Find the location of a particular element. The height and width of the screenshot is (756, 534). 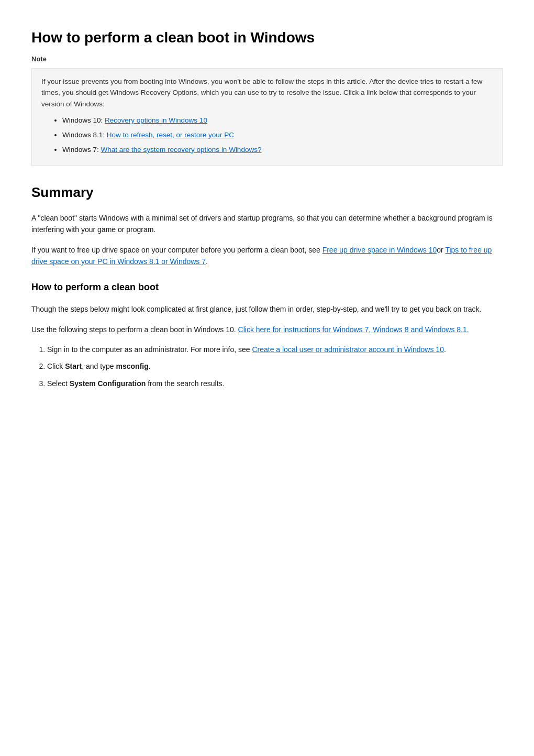

page-title: How to perform a clean boot in Windows is located at coordinates (267, 38).